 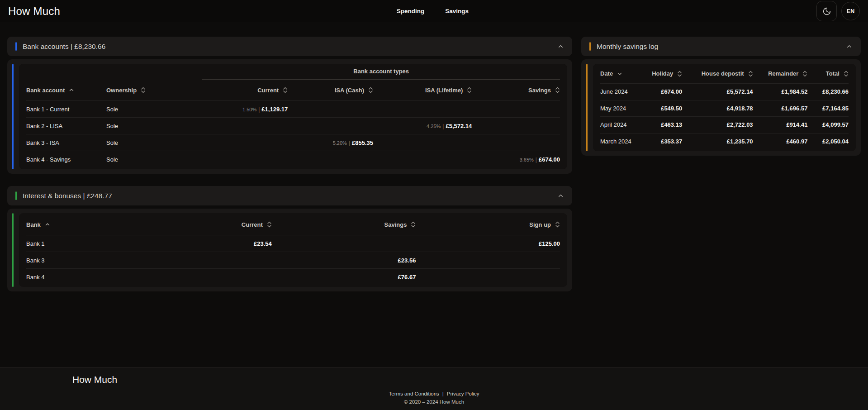 I want to click on nav-link-spending: Spending, so click(x=411, y=11).